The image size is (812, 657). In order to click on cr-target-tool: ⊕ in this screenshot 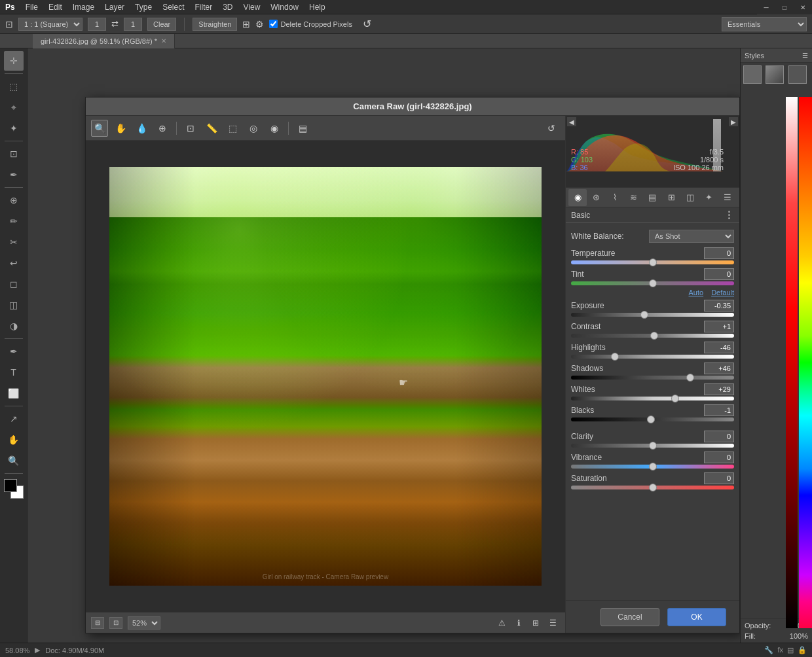, I will do `click(162, 128)`.